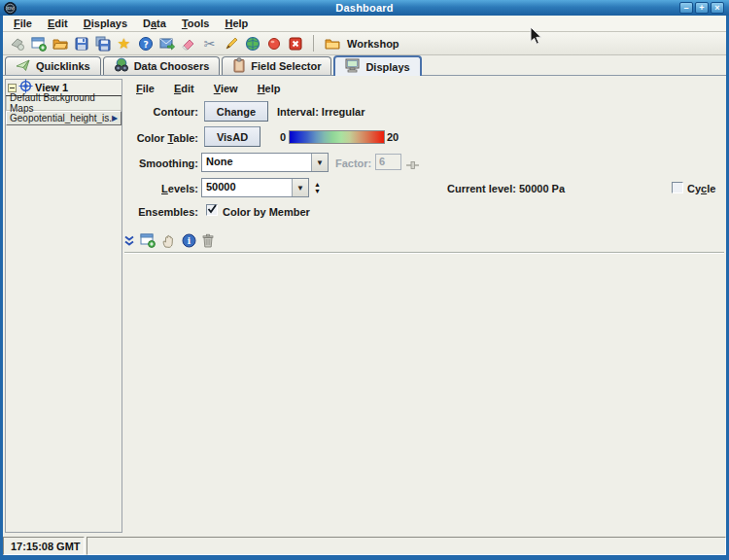 This screenshot has width=729, height=560. I want to click on levels-spinner: ▲ ▼, so click(317, 188).